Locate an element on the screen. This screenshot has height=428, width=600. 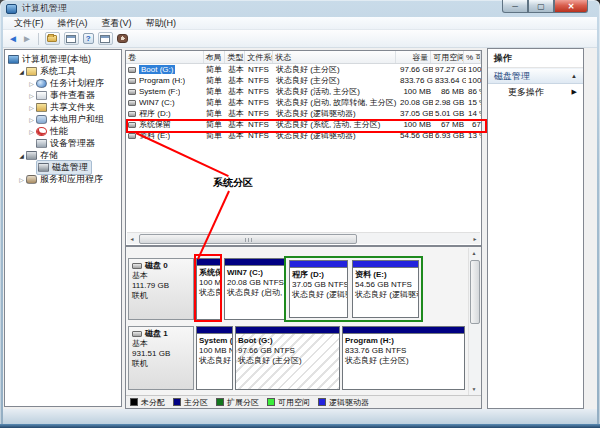
scroll-down-icon: ▼ is located at coordinates (474, 389).